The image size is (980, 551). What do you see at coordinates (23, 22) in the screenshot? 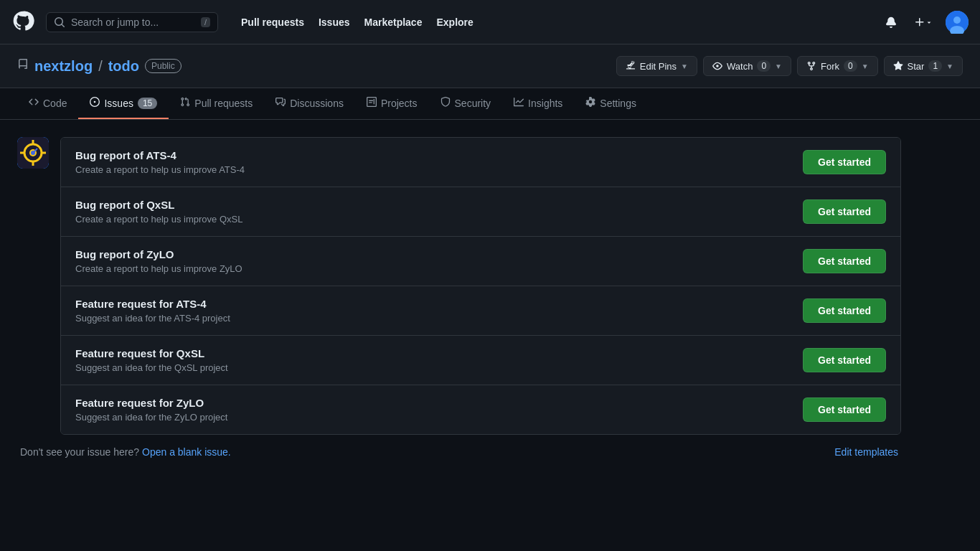
I see `github-logo` at bounding box center [23, 22].